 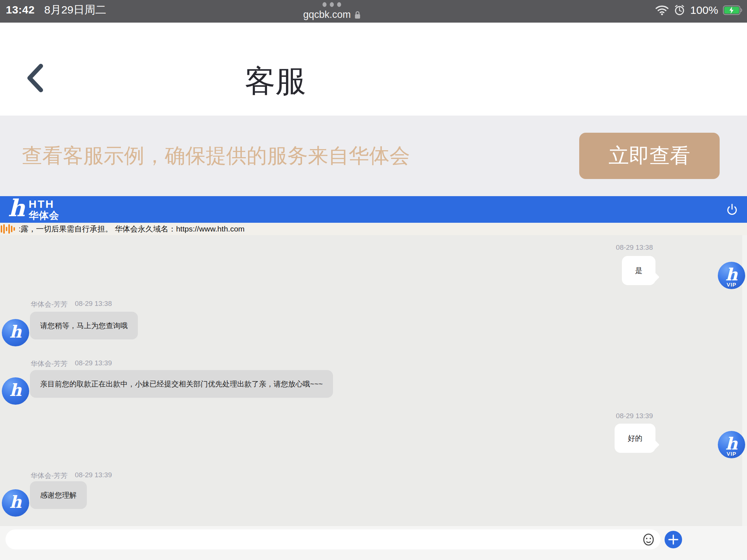 What do you see at coordinates (132, 229) in the screenshot?
I see `announcement-text: :露，一切后果需自行承担。 华体会永久域名：https://www.hth.co…` at bounding box center [132, 229].